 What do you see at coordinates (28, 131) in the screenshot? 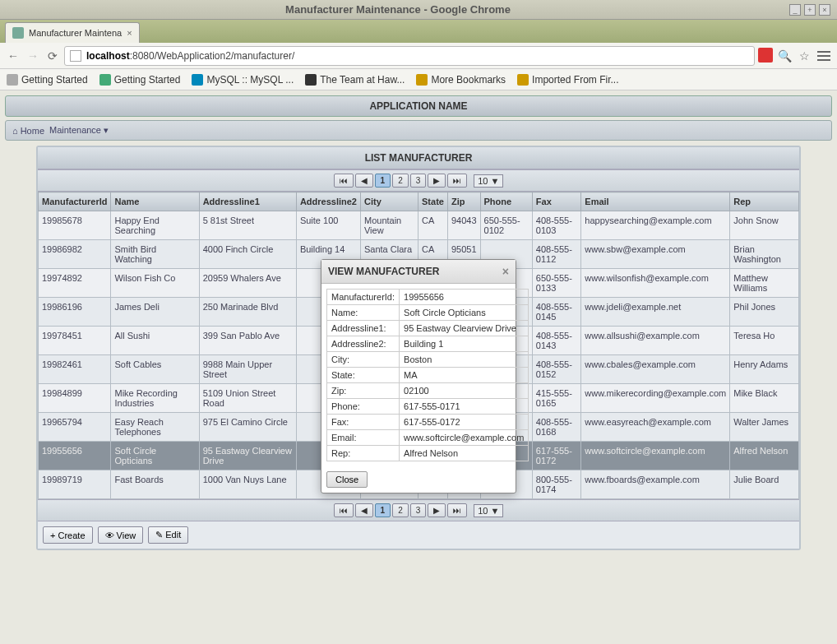
I see `breadcrumb-home: Home` at bounding box center [28, 131].